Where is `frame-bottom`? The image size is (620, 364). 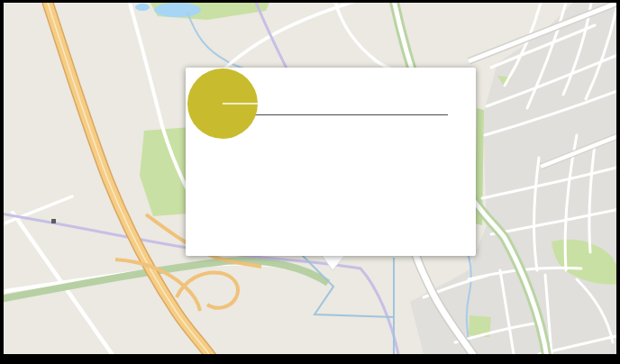 frame-bottom is located at coordinates (310, 359).